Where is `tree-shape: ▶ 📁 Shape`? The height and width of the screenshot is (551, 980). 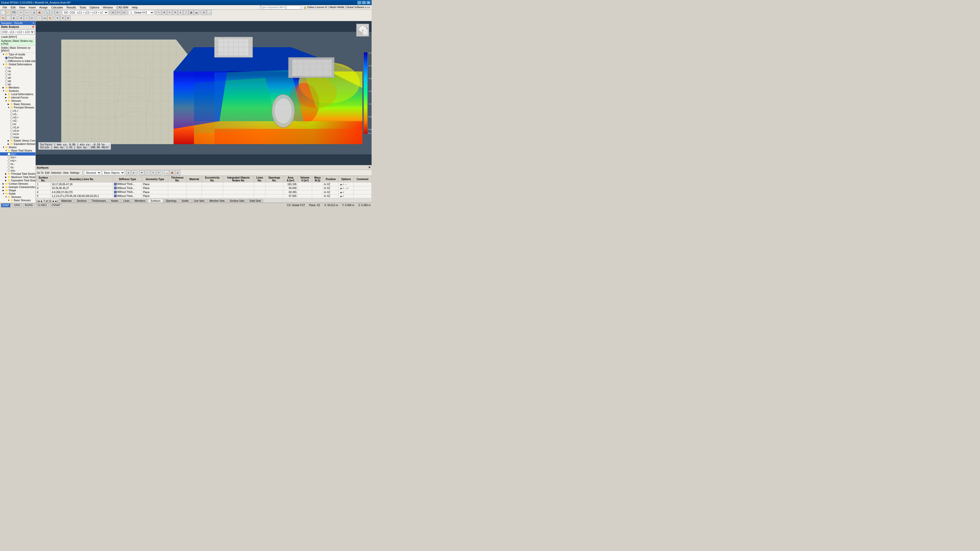
tree-shape: ▶ 📁 Shape is located at coordinates (18, 190).